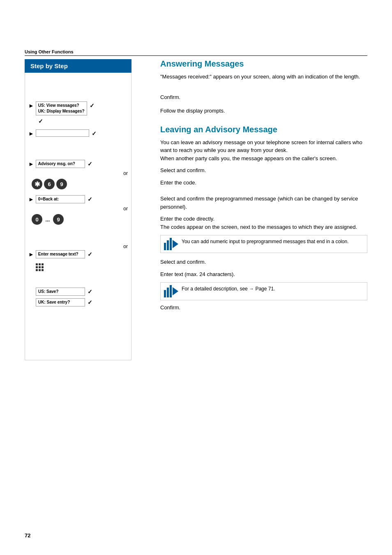 This screenshot has width=392, height=555. I want to click on check-icon-1b: ✓, so click(41, 121).